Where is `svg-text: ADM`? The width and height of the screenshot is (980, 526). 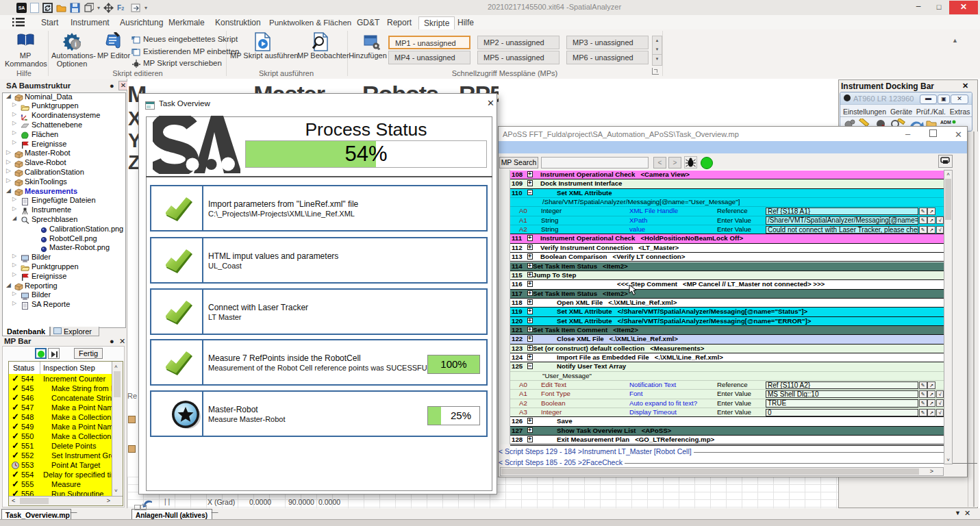
svg-text: ADM is located at coordinates (946, 122).